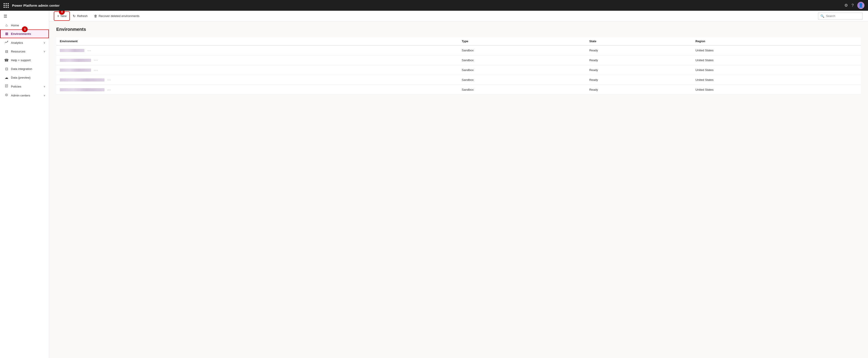  Describe the element at coordinates (24, 42) in the screenshot. I see `sidebar-item-analytics: Analytics ∨` at that location.